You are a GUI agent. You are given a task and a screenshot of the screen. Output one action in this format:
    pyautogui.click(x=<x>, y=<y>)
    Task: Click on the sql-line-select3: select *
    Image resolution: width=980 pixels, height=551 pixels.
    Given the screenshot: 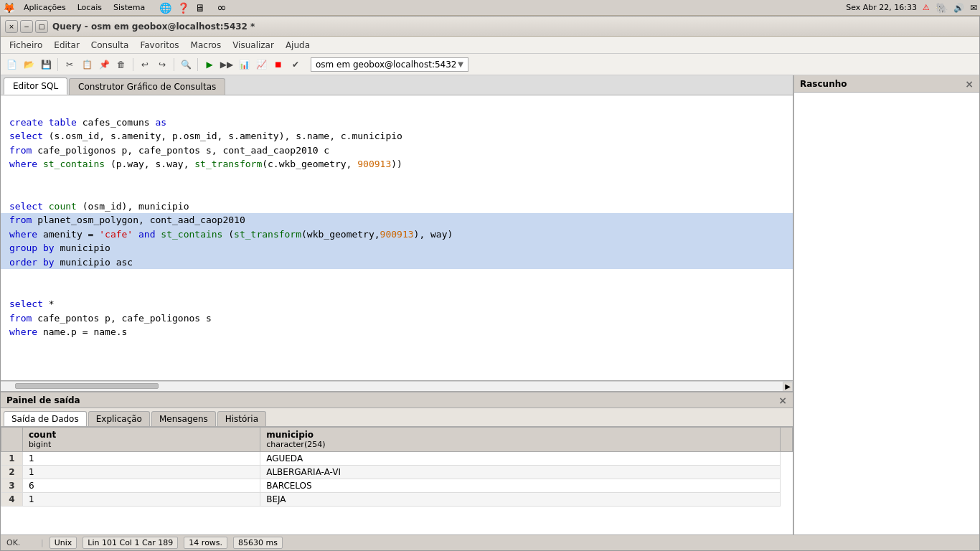 What is the action you would take?
    pyautogui.click(x=32, y=304)
    